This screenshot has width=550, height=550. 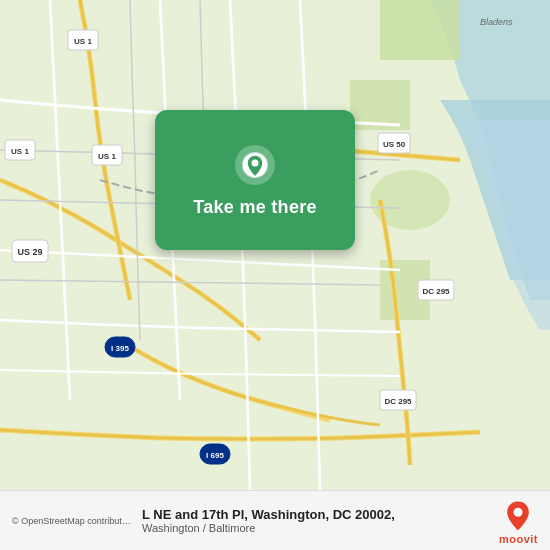 What do you see at coordinates (394, 144) in the screenshot?
I see `svg-text: US 50` at bounding box center [394, 144].